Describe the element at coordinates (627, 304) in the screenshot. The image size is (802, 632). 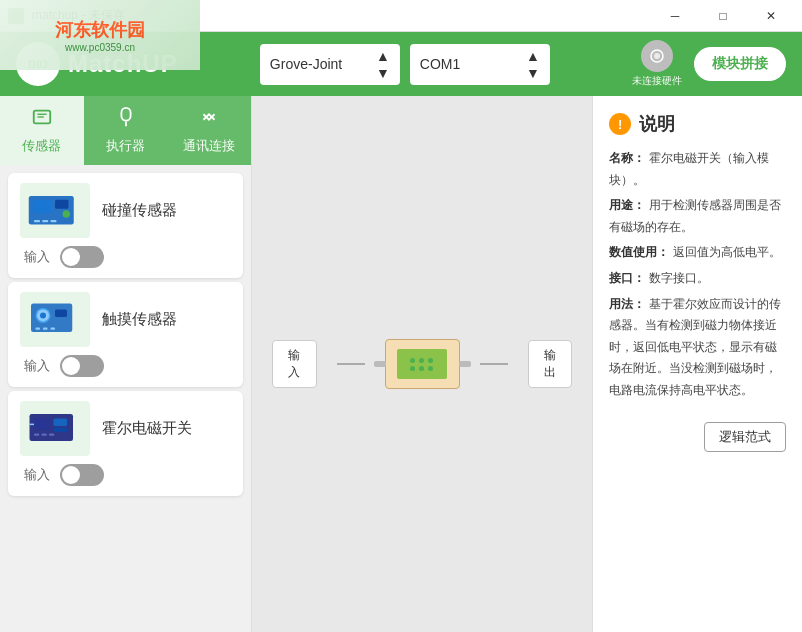
I see `info-label-4: 用法：` at that location.